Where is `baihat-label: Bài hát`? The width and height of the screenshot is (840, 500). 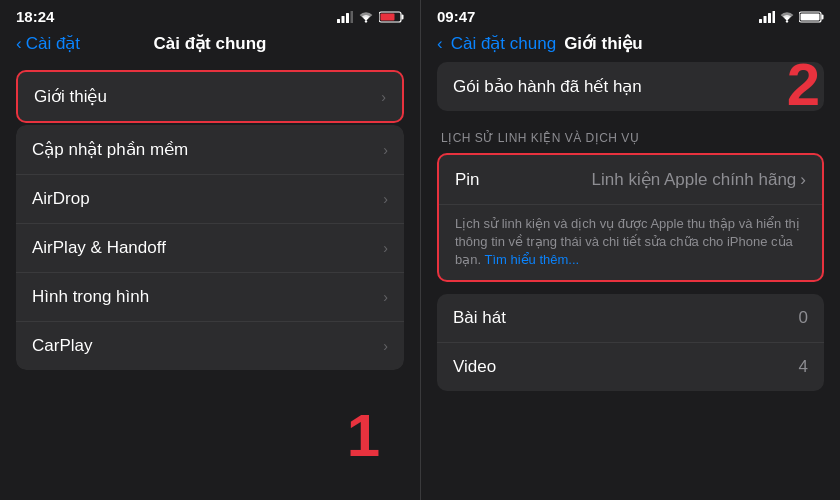 baihat-label: Bài hát is located at coordinates (480, 318).